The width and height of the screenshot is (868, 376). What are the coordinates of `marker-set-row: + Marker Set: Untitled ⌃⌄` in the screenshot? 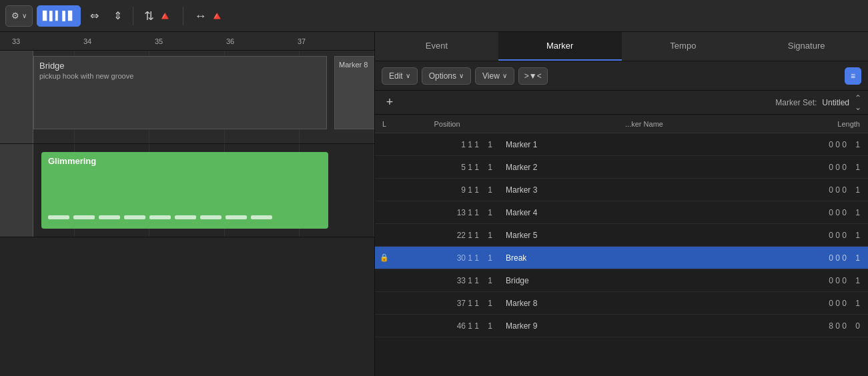 It's located at (622, 103).